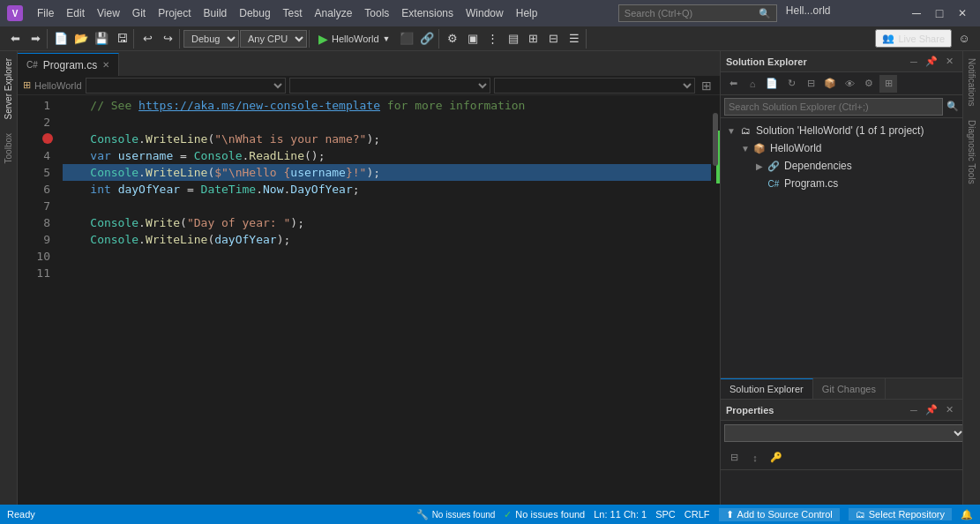 This screenshot has width=980, height=524. I want to click on menu-debug: Debug, so click(254, 13).